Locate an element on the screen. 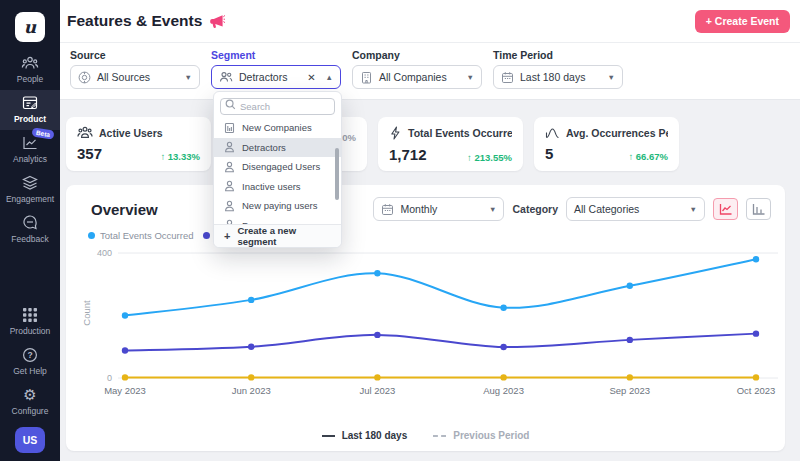  sidebar-item-get-help: ? Get Help is located at coordinates (30, 362).